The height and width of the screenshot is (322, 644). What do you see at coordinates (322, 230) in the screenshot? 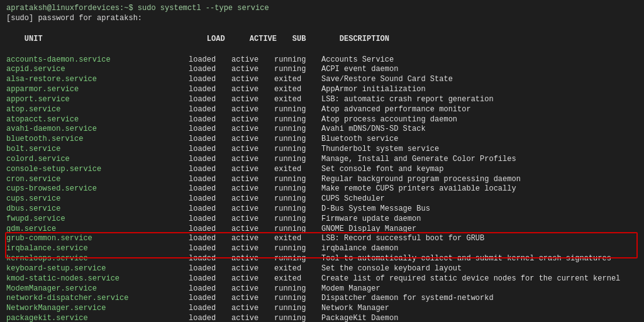
I see `service-row: gdm.serviceloadedactiverunningGNOME Disp…` at bounding box center [322, 230].